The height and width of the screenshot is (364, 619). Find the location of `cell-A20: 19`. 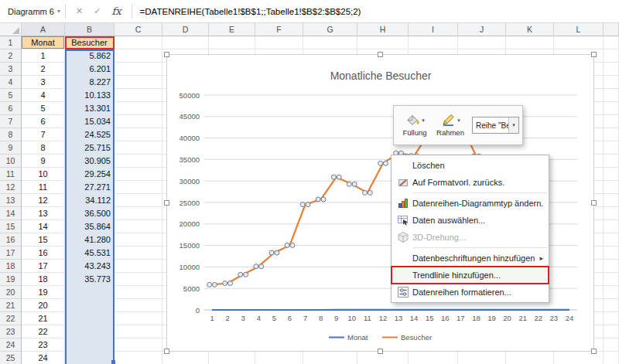

cell-A20: 19 is located at coordinates (43, 292).